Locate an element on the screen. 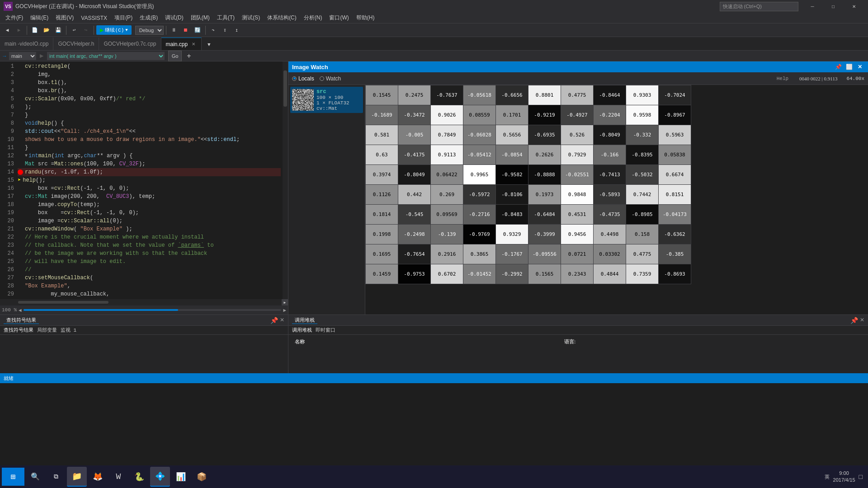 This screenshot has width=868, height=488. taskbar-vs: 💠 is located at coordinates (160, 477).